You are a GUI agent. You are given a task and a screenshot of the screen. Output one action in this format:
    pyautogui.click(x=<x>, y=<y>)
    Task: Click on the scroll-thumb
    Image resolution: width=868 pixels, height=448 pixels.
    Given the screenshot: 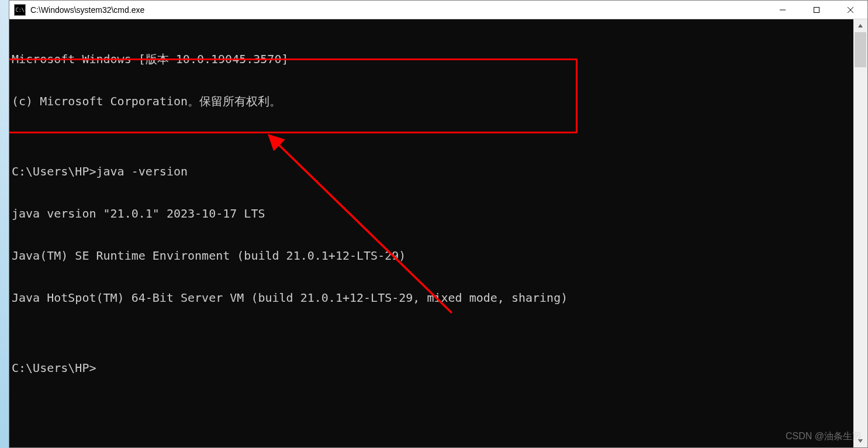 What is the action you would take?
    pyautogui.click(x=860, y=50)
    